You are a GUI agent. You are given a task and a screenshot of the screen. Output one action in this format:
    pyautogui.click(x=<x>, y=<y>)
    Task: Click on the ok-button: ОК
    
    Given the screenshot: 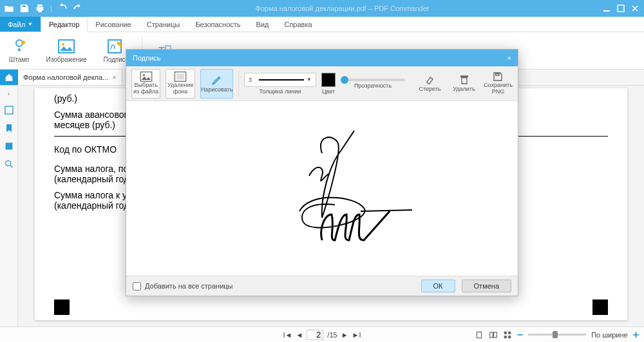 What is the action you would take?
    pyautogui.click(x=438, y=286)
    